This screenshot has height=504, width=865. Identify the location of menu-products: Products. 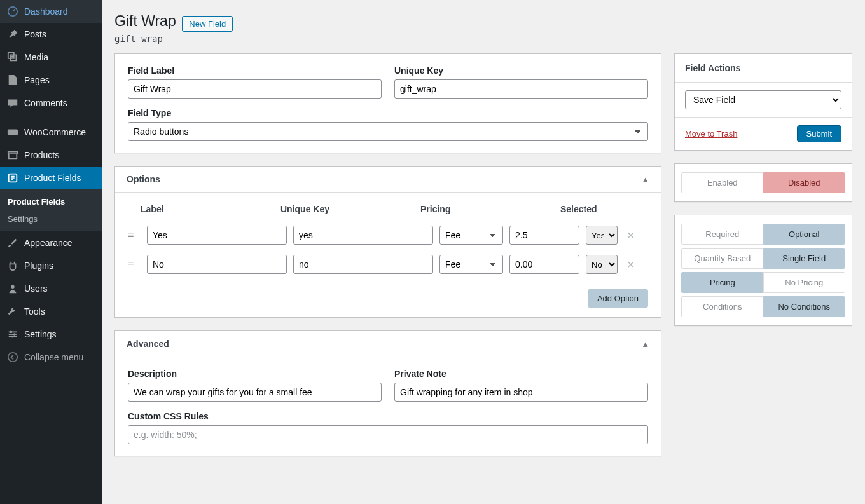
(51, 155).